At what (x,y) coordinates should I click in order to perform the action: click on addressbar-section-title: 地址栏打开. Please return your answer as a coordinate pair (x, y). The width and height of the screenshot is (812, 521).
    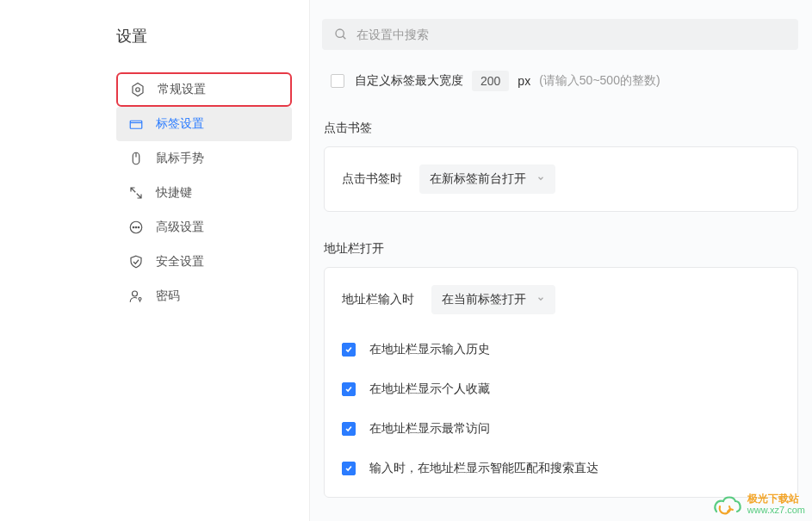
    Looking at the image, I should click on (561, 251).